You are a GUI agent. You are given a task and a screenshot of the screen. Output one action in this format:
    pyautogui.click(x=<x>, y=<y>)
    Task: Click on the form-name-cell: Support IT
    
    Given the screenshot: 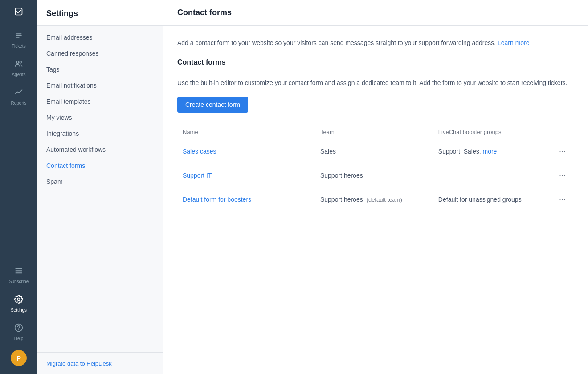 What is the action you would take?
    pyautogui.click(x=246, y=175)
    